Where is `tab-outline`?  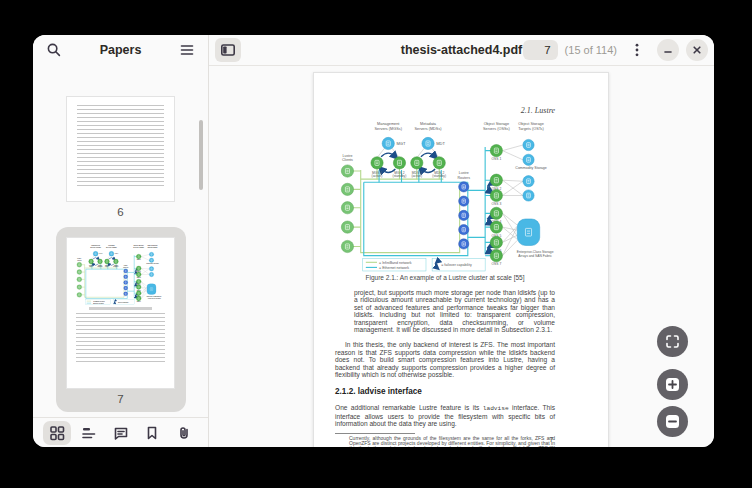 tab-outline is located at coordinates (89, 433).